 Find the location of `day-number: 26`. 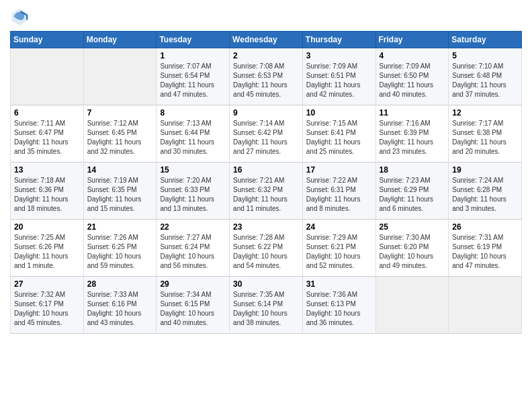

day-number: 26 is located at coordinates (485, 227).